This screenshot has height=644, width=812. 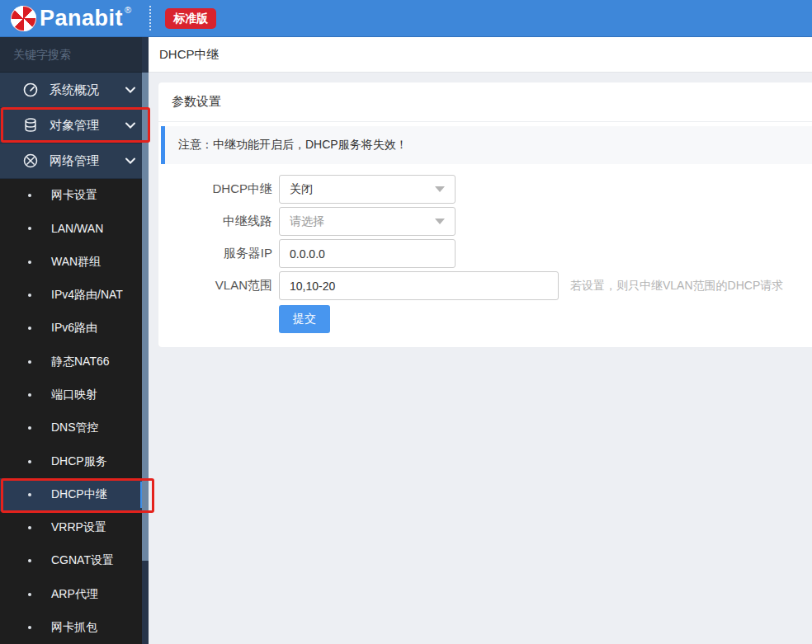 I want to click on page-title: DHCP中继, so click(x=190, y=54).